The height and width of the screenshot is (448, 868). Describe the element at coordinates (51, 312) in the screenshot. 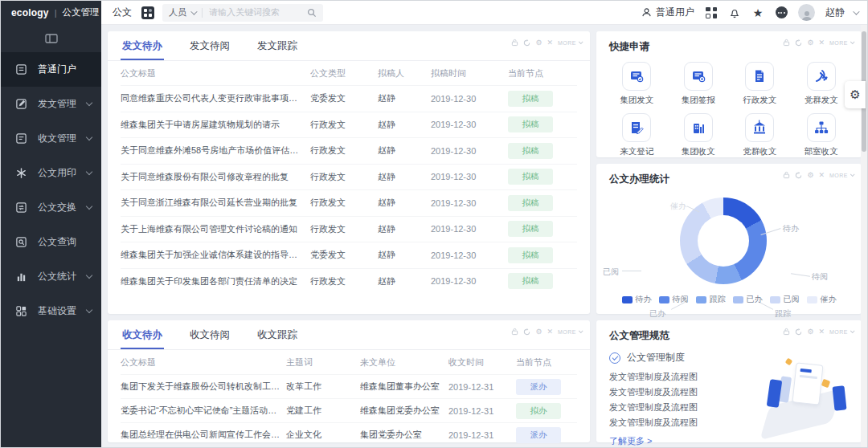

I see `sidebar-item-基础设置: 基础设置` at that location.